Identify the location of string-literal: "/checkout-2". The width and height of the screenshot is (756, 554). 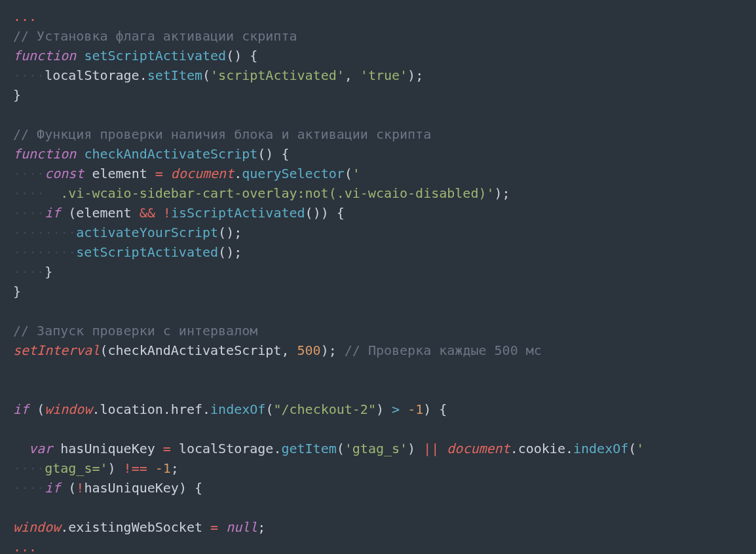
(325, 409).